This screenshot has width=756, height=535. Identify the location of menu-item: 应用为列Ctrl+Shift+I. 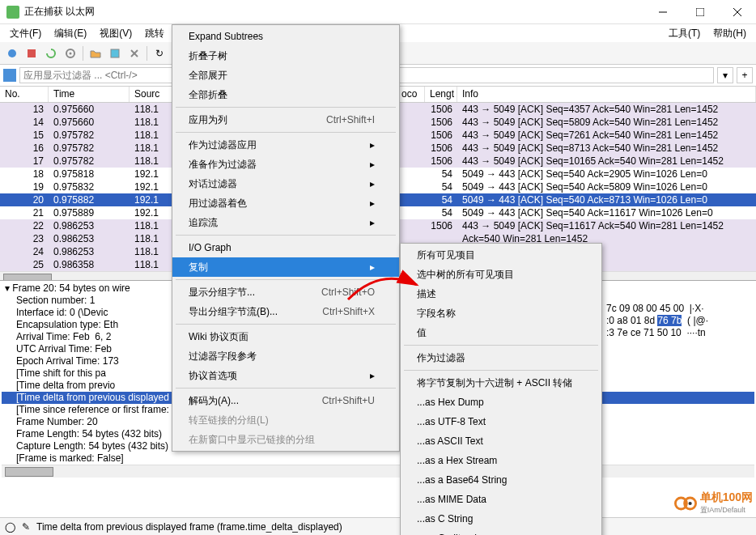
(286, 120).